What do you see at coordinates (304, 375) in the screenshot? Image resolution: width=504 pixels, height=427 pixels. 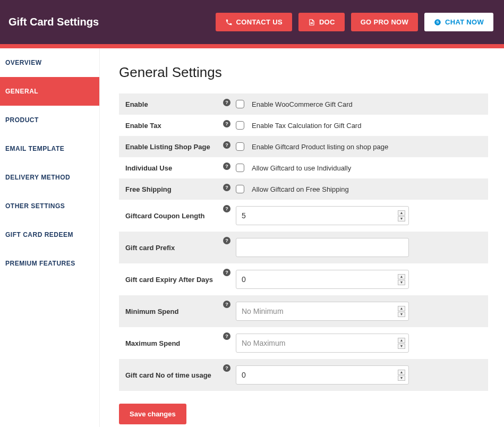 I see `row-usage-count: Gift card No of time usage ? ▲ ▼` at bounding box center [304, 375].